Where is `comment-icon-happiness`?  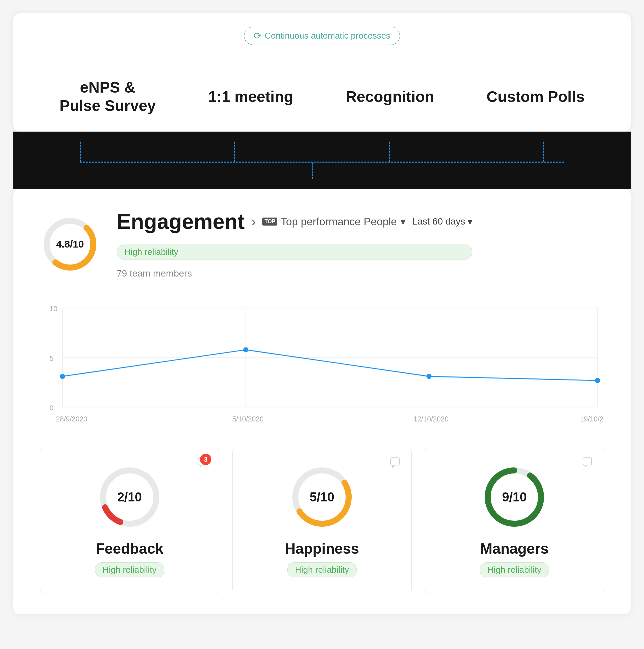
comment-icon-happiness is located at coordinates (396, 464).